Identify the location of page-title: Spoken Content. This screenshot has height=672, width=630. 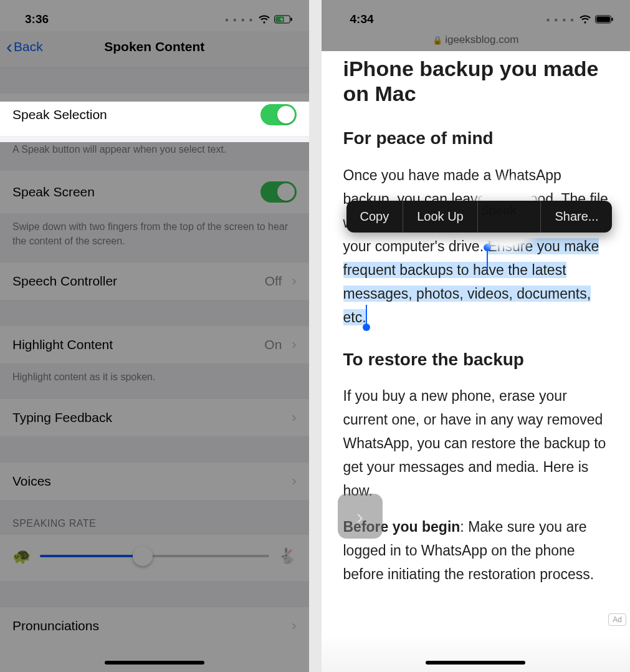
(155, 47).